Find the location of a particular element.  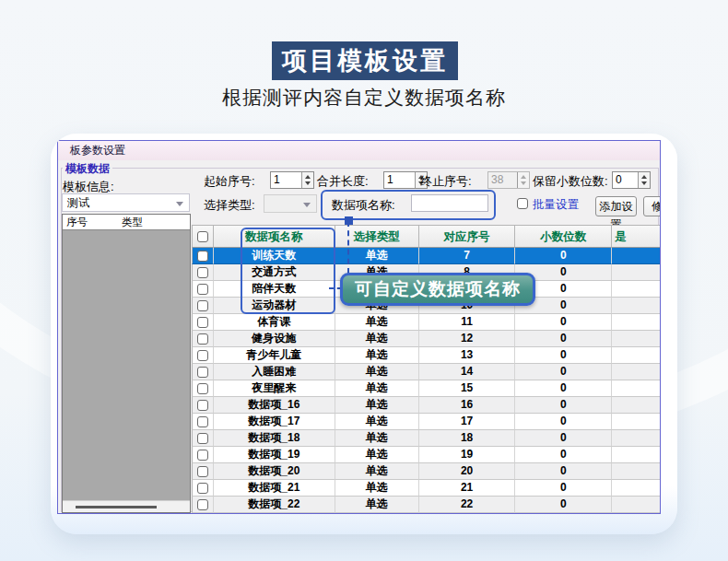

connector-anchor is located at coordinates (348, 221).